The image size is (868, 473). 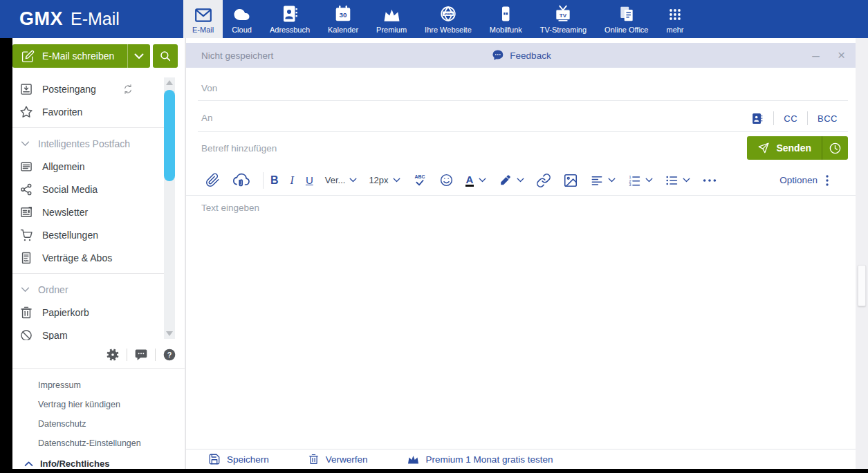 I want to click on search-button, so click(x=165, y=56).